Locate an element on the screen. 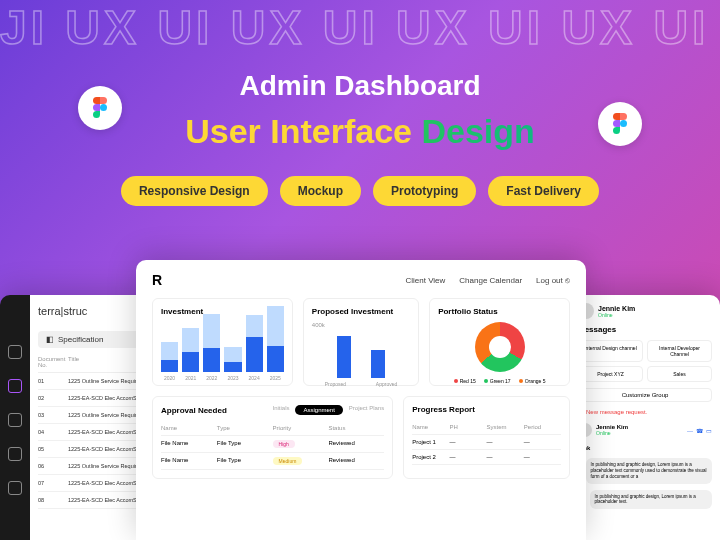 This screenshot has width=720, height=540. portfolio-card: Portfolio Status Red 15Green 17Orange 5 is located at coordinates (500, 342).